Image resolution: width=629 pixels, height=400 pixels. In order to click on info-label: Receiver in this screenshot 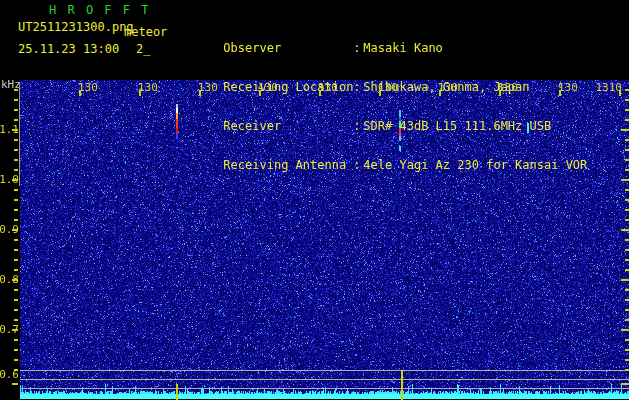, I will do `click(288, 126)`.